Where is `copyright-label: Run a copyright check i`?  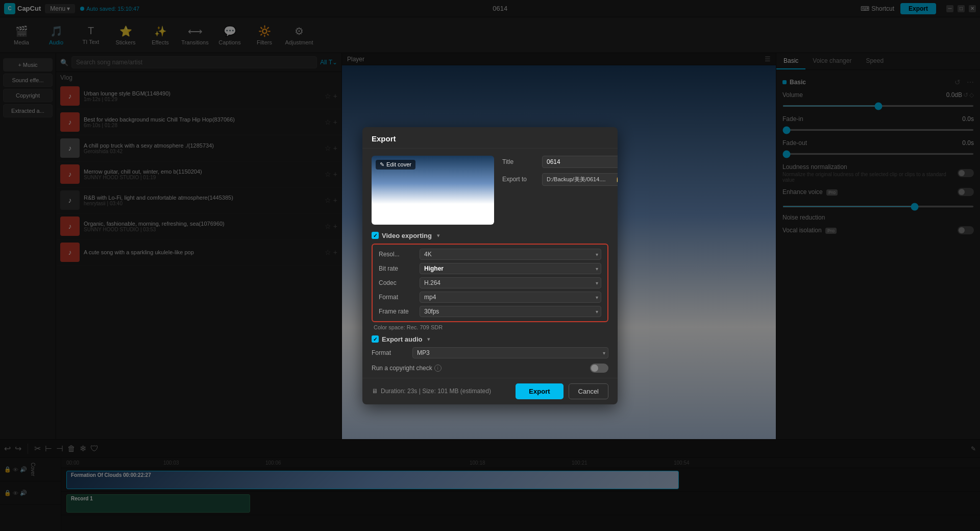 copyright-label: Run a copyright check i is located at coordinates (406, 368).